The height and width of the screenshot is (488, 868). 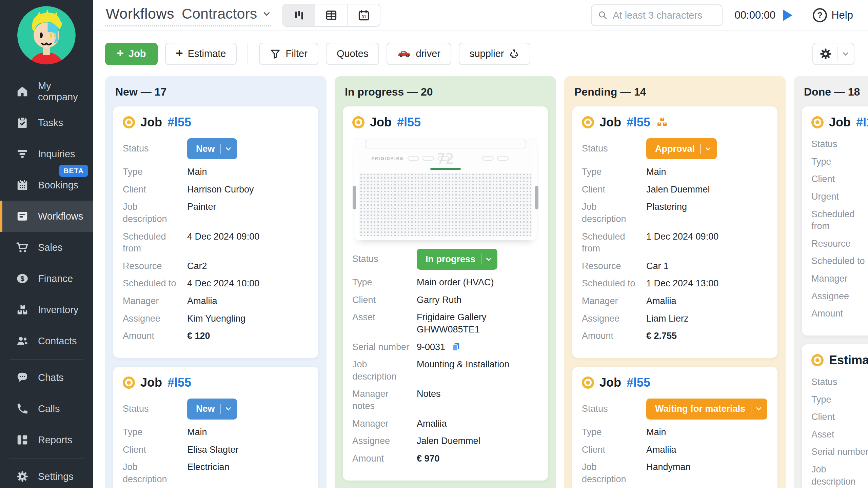 I want to click on status-dropdown: Approval, so click(x=682, y=149).